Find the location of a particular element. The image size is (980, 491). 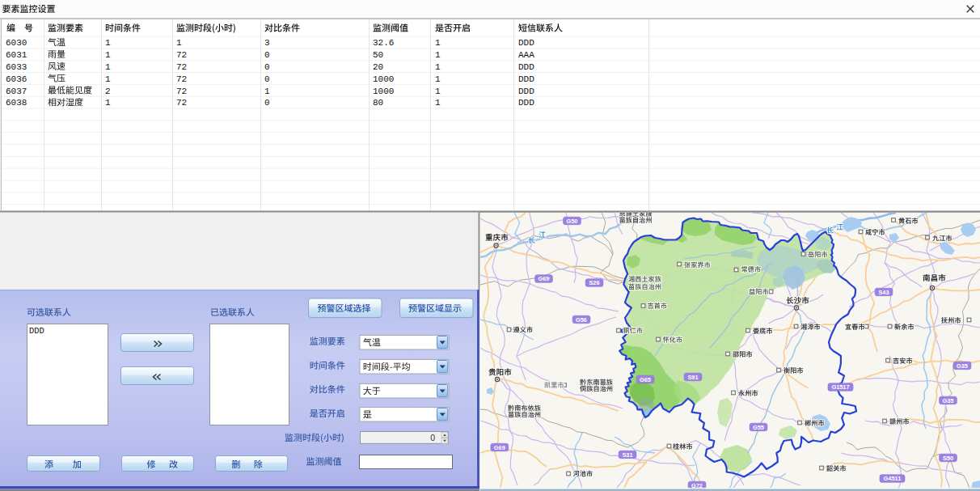

svg-text: G72 is located at coordinates (697, 485).